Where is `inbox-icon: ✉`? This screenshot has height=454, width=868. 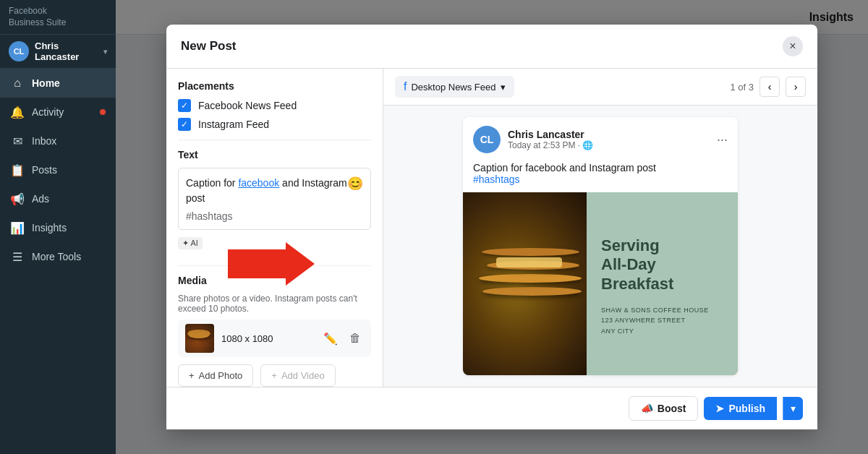
inbox-icon: ✉ is located at coordinates (17, 141).